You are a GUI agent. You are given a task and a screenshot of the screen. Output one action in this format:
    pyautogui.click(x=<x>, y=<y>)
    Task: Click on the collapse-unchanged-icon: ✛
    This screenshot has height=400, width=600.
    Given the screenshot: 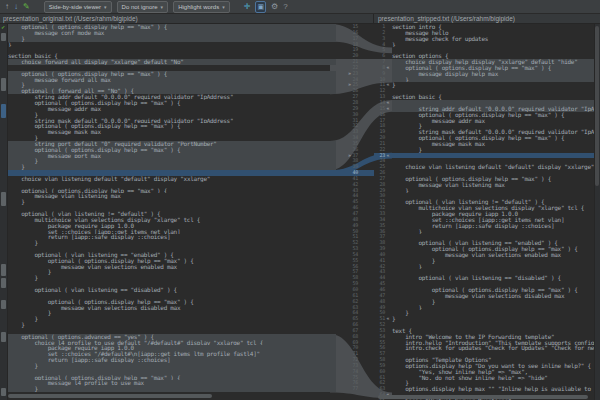 What is the action you would take?
    pyautogui.click(x=248, y=6)
    